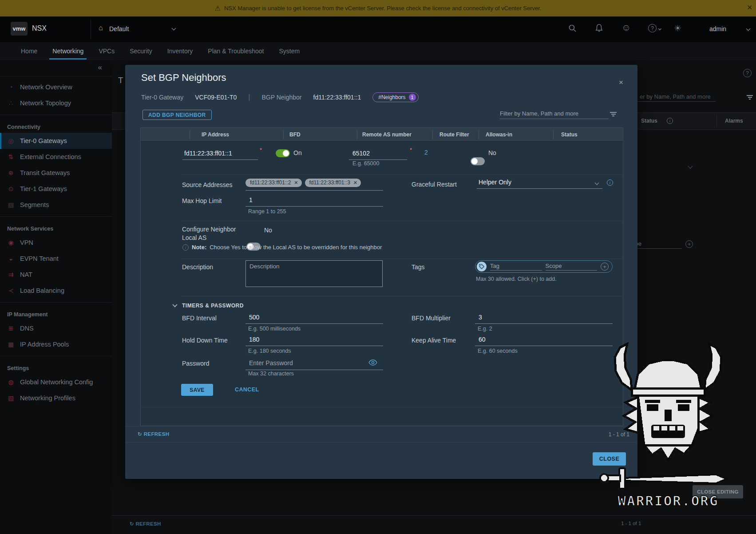 This screenshot has height=534, width=756. What do you see at coordinates (11, 398) in the screenshot?
I see `networking-profiles-icon: ▧` at bounding box center [11, 398].